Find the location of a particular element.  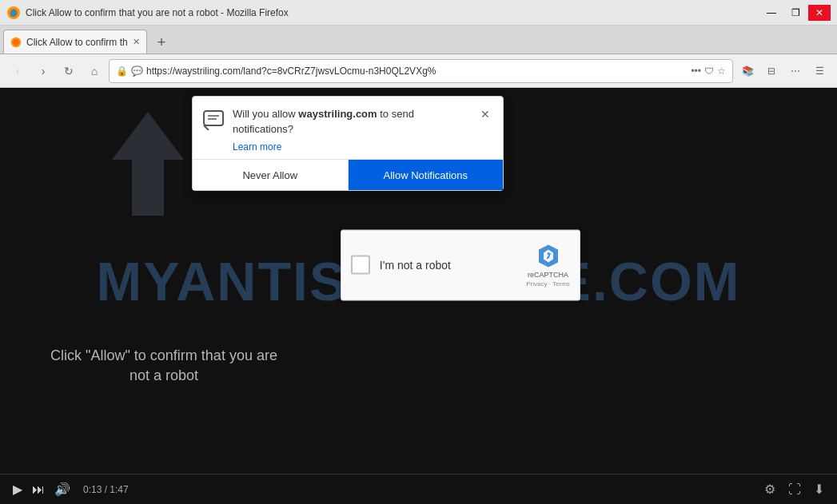

address-icons: ••• 🛡 ☆ is located at coordinates (708, 71).